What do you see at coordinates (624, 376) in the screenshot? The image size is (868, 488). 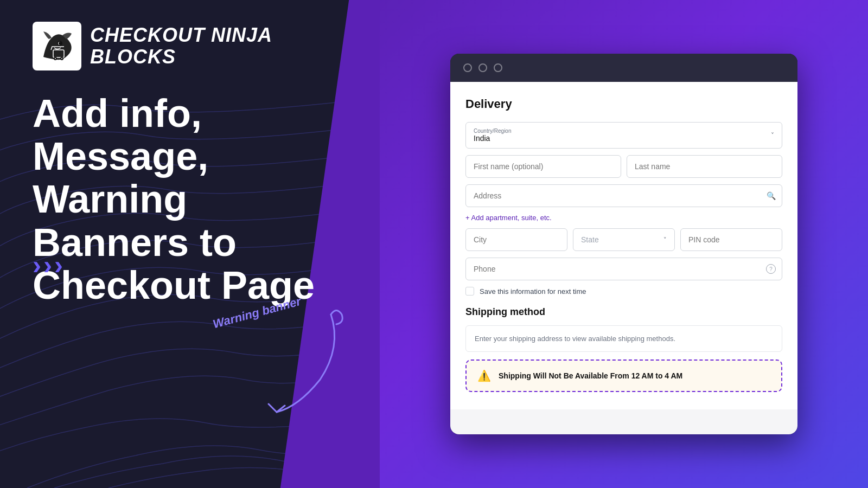 I see `warning-banner: ⚠️ Shipping Will Not Be Available From 1…` at bounding box center [624, 376].